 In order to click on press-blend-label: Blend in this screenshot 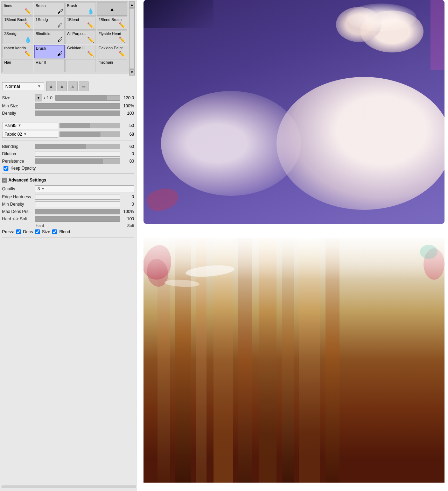, I will do `click(64, 232)`.